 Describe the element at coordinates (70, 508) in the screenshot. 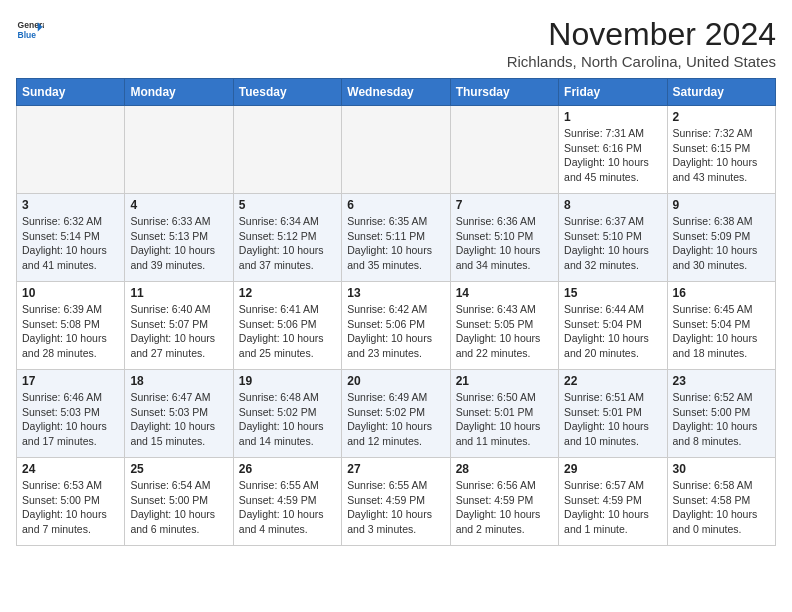

I see `day-info: Sunrise: 6:53 AM Sunset: 5:00 PM Dayligh…` at that location.